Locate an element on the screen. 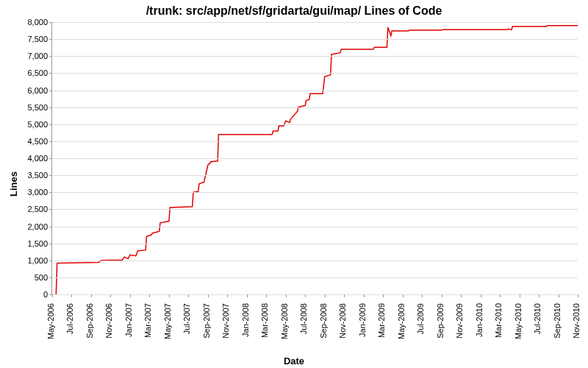  xtick-label: Nov-2007 is located at coordinates (226, 321).